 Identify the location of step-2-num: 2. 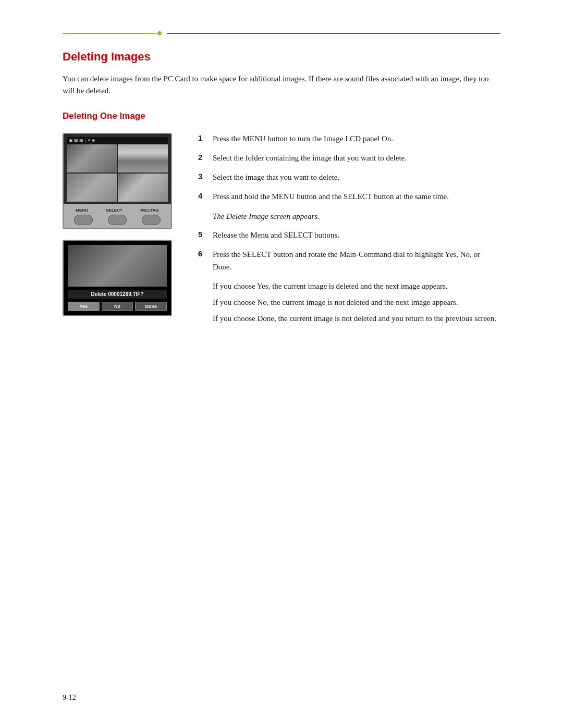
(203, 157).